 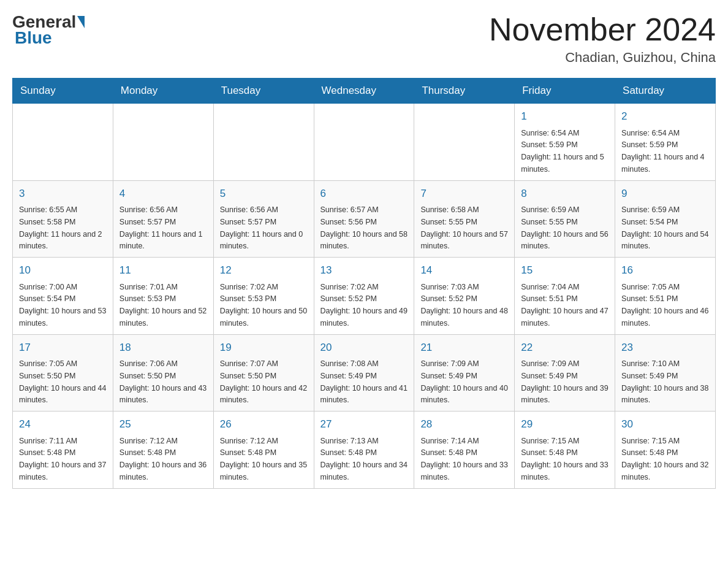 What do you see at coordinates (565, 373) in the screenshot?
I see `calendar-cell: 22Sunrise: 7:09 AMSunset: 5:49 PMDayligh…` at bounding box center [565, 373].